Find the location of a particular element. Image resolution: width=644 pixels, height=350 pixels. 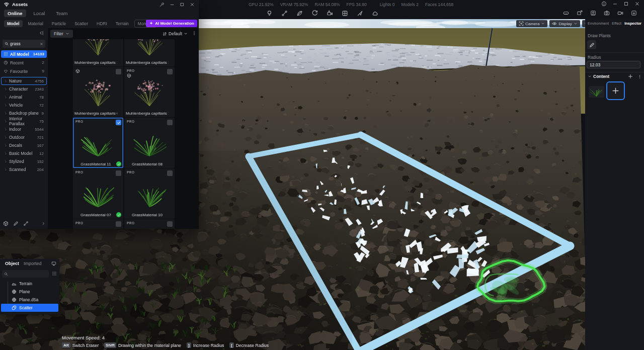

pointer-tool-button is located at coordinates (360, 13).